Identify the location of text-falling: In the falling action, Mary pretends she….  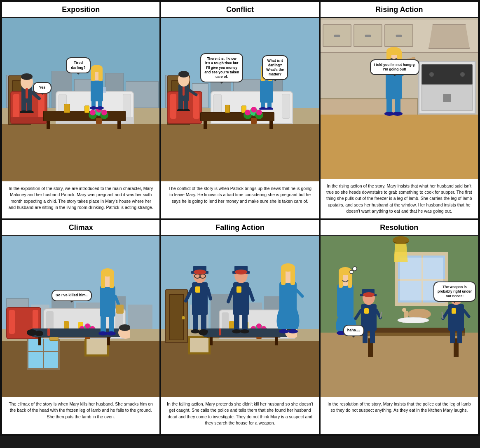
(240, 415).